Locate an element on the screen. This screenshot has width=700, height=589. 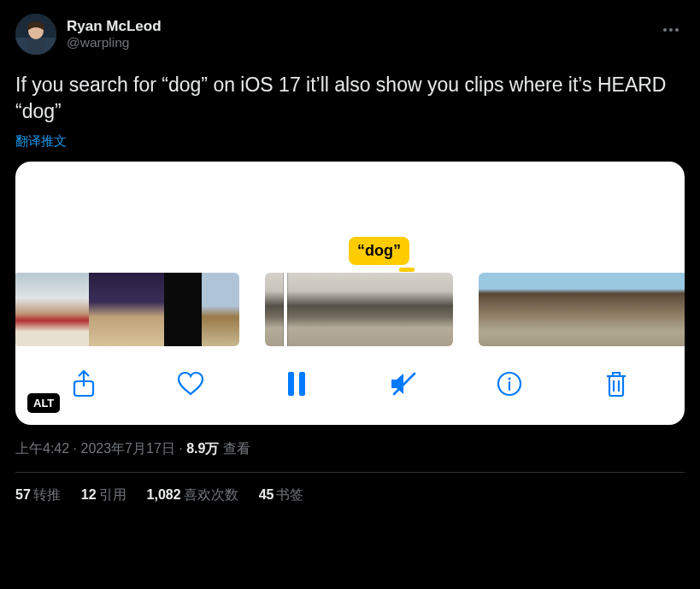
more-button is located at coordinates (671, 27).